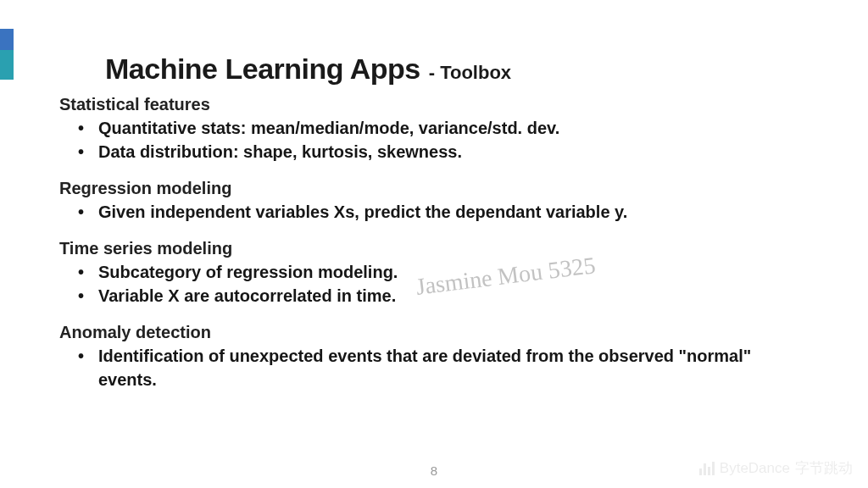 Image resolution: width=868 pixels, height=488 pixels. Describe the element at coordinates (432, 296) in the screenshot. I see `list-item: Variable X are autocorrelated in time.` at that location.